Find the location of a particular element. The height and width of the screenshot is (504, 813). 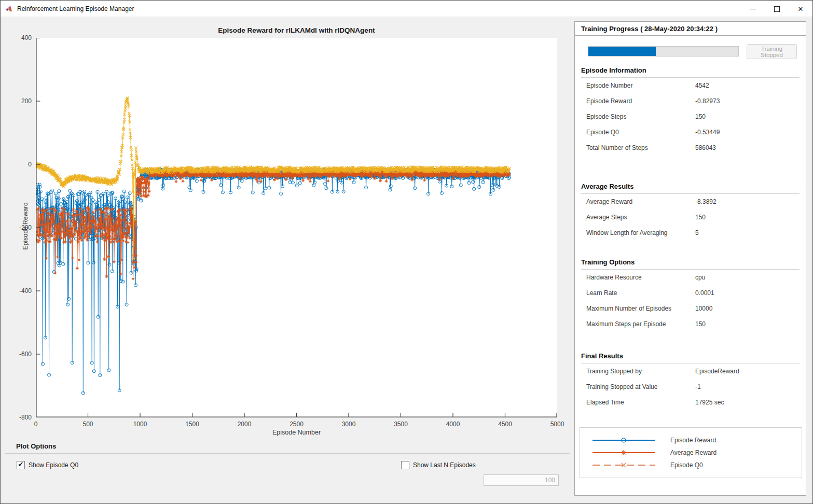

row-label: Average Reward is located at coordinates (609, 202).